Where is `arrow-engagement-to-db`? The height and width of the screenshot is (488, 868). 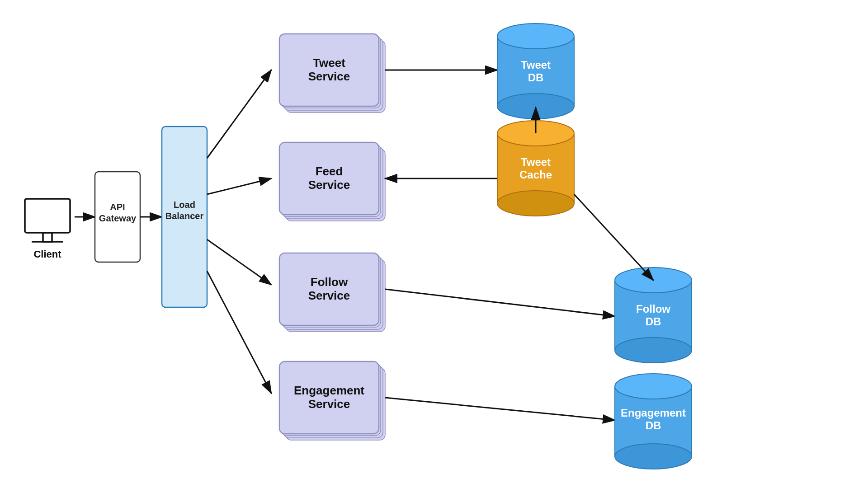
arrow-engagement-to-db is located at coordinates (500, 409).